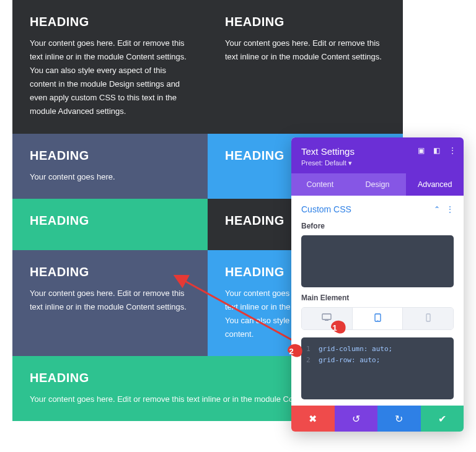 The height and width of the screenshot is (452, 476). What do you see at coordinates (110, 224) in the screenshot?
I see `text-module: HEADING` at bounding box center [110, 224].